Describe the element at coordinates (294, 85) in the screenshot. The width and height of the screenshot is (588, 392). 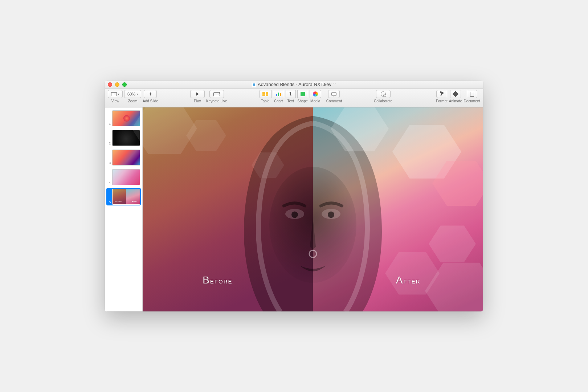
I see `title-bar: Advanced Blends - Aurora NXT.key ﹀` at that location.